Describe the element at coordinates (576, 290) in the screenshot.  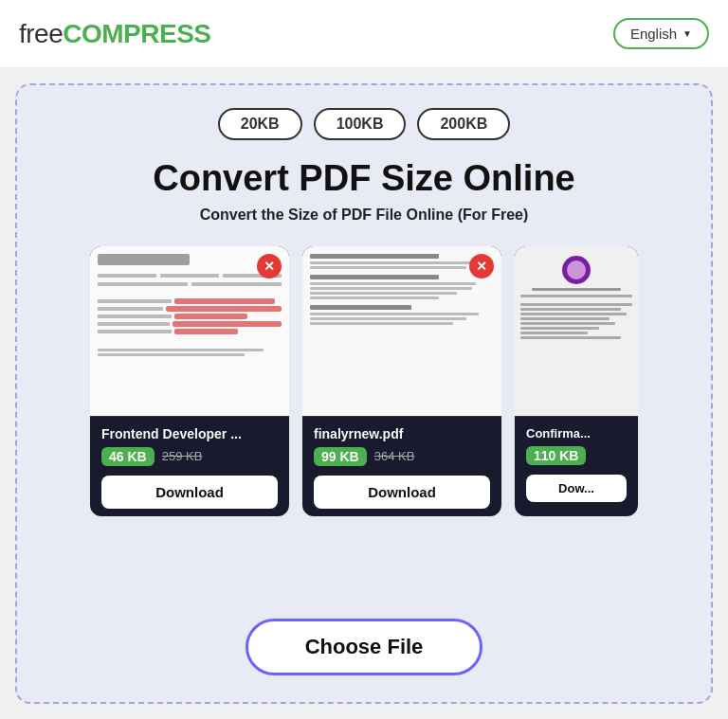
I see `cert-title` at that location.